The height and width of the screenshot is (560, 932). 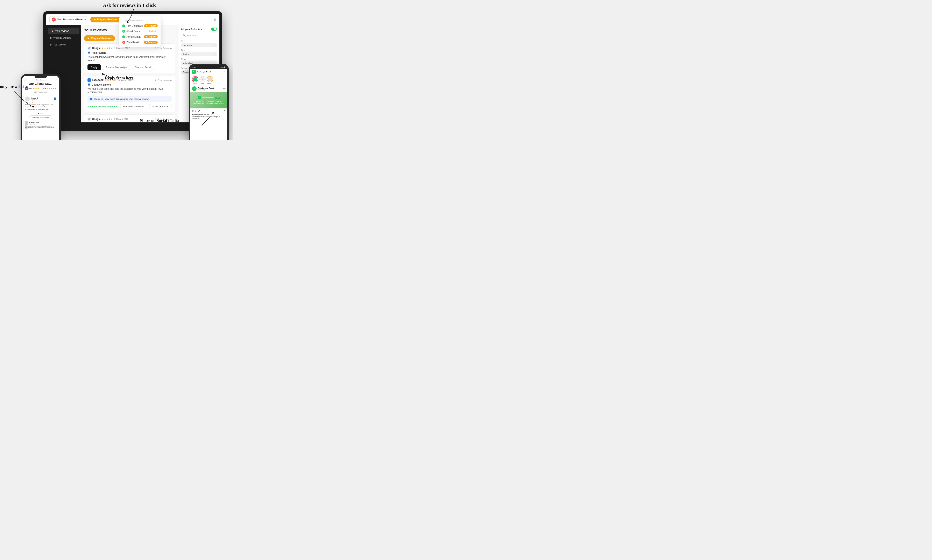 I want to click on dropdown-item-3: ✓ James Matta ★ Request, so click(x=140, y=37).